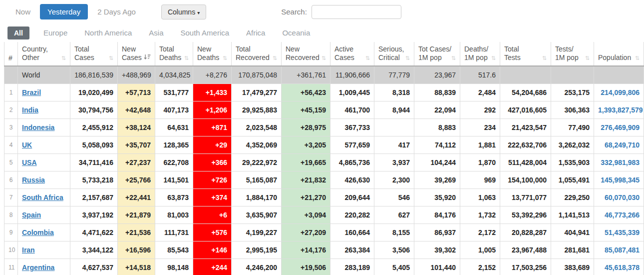 The width and height of the screenshot is (644, 275). What do you see at coordinates (213, 145) in the screenshot?
I see `cell-newDeaths: +29` at bounding box center [213, 145].